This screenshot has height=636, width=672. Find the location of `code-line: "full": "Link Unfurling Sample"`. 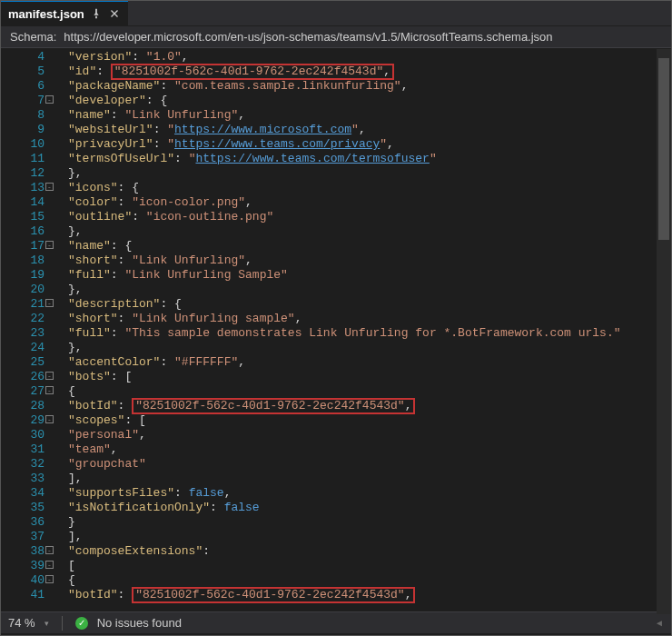

code-line: "full": "Link Unfurling Sample" is located at coordinates (370, 275).